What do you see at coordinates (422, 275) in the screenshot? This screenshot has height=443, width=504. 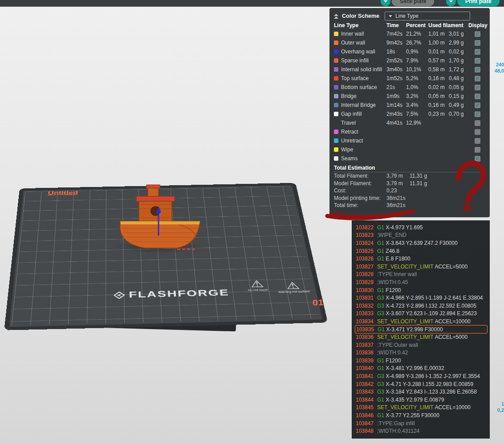 I see `gcode-line: 103828;TYPE:Inner wall` at bounding box center [422, 275].